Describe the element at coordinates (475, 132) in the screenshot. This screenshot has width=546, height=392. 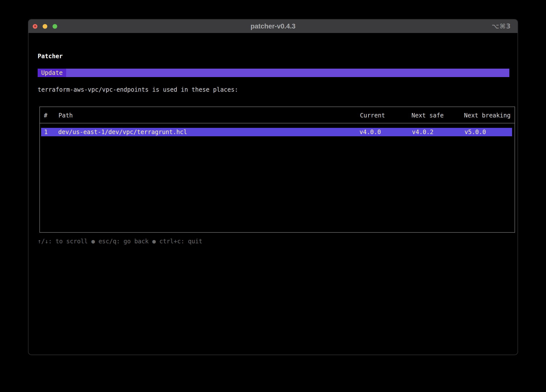
I see `row-next-breaking-version: v5.0.0` at that location.